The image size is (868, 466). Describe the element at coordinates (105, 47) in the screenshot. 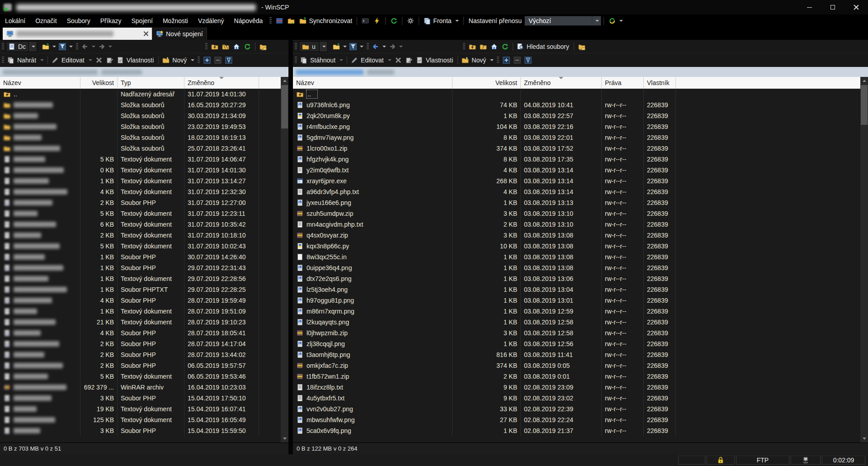

I see `local-forward-button` at that location.